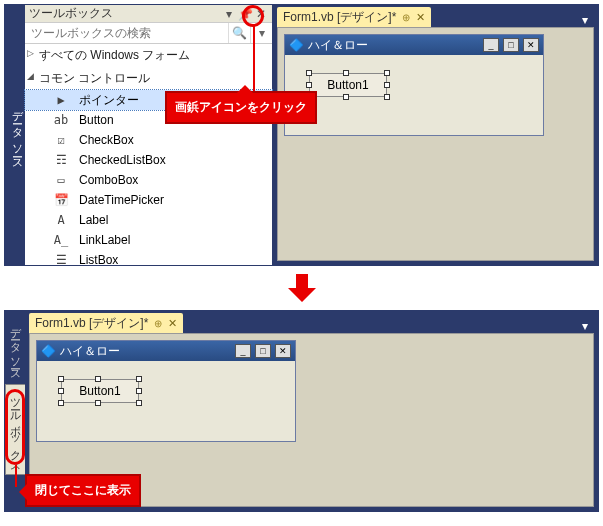 Image resolution: width=603 pixels, height=526 pixels. What do you see at coordinates (148, 180) in the screenshot?
I see `toolbox-item-combobox: ▭ComboBox` at bounding box center [148, 180].